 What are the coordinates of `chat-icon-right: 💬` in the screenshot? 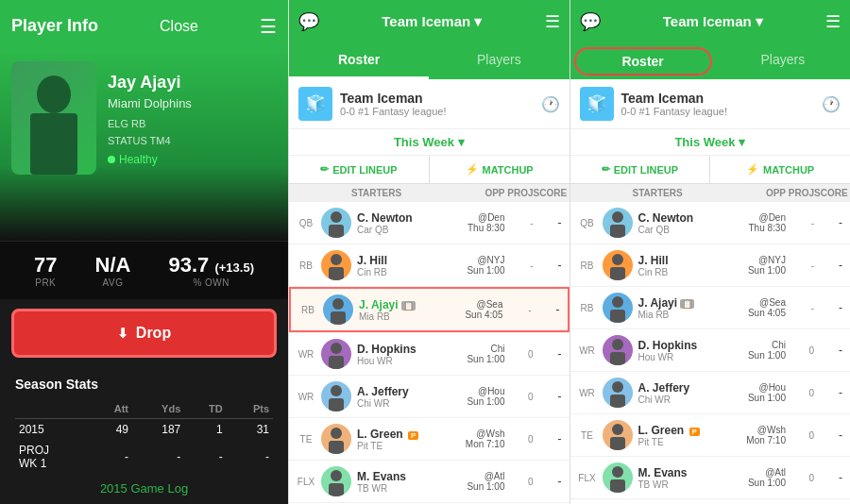 It's located at (590, 22).